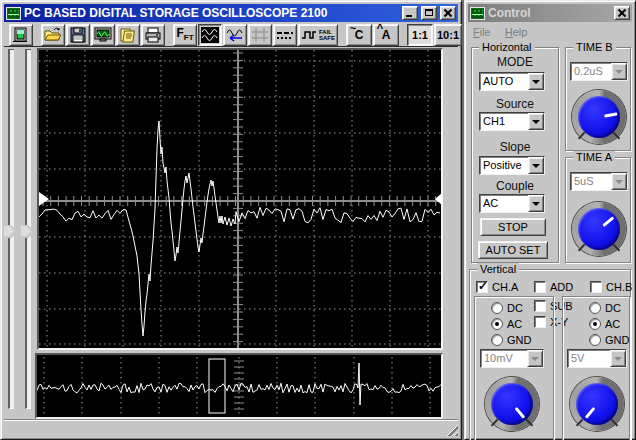 This screenshot has height=440, width=636. What do you see at coordinates (622, 13) in the screenshot?
I see `control-close-button` at bounding box center [622, 13].